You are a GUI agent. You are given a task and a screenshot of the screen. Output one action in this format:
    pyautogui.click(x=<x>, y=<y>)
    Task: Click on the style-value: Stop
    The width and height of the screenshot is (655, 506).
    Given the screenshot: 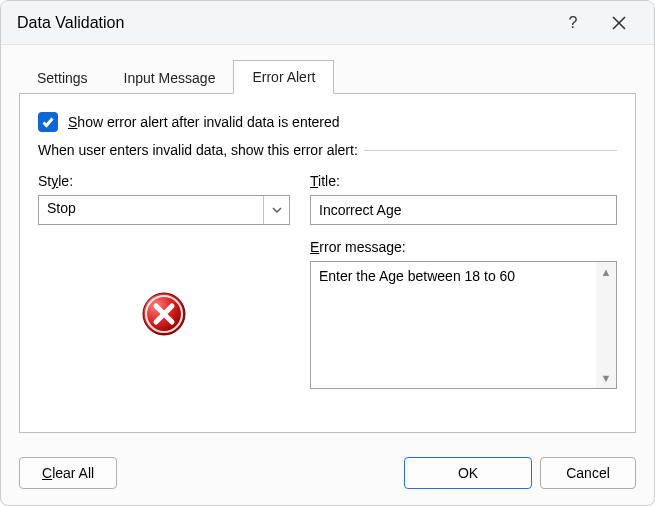 What is the action you would take?
    pyautogui.click(x=151, y=210)
    